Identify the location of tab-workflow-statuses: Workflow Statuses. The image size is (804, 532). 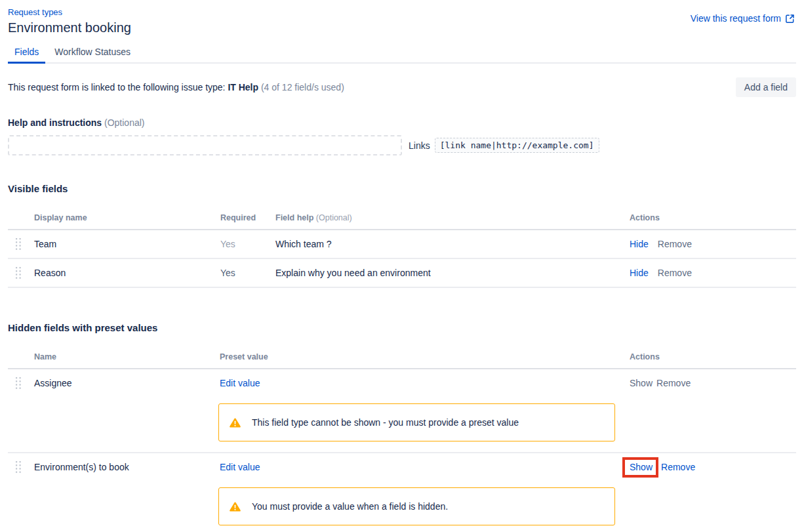
(92, 54).